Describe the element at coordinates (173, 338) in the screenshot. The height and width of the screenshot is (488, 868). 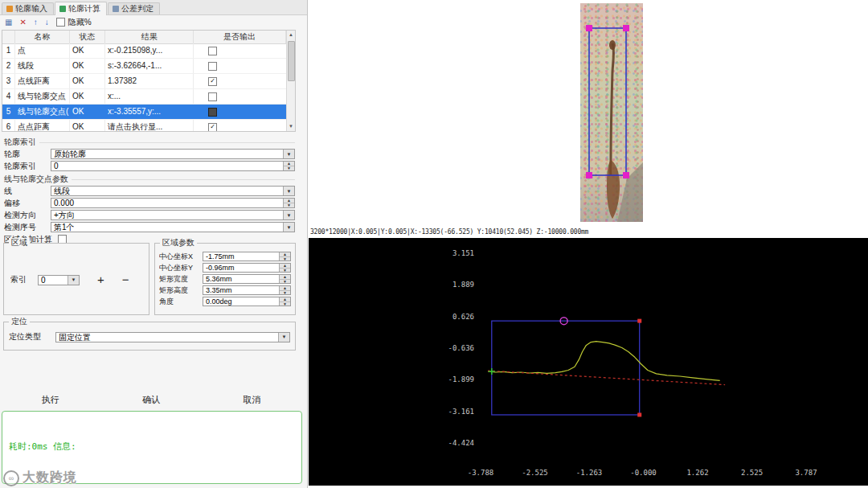
I see `positioning-type-combo: 固定位置 ▼` at that location.